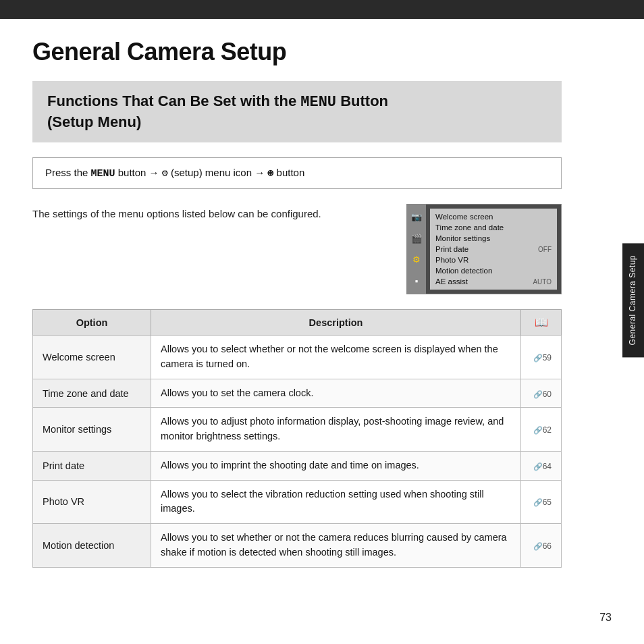  I want to click on camera-menu-item-welcome: Welcome screen, so click(493, 217).